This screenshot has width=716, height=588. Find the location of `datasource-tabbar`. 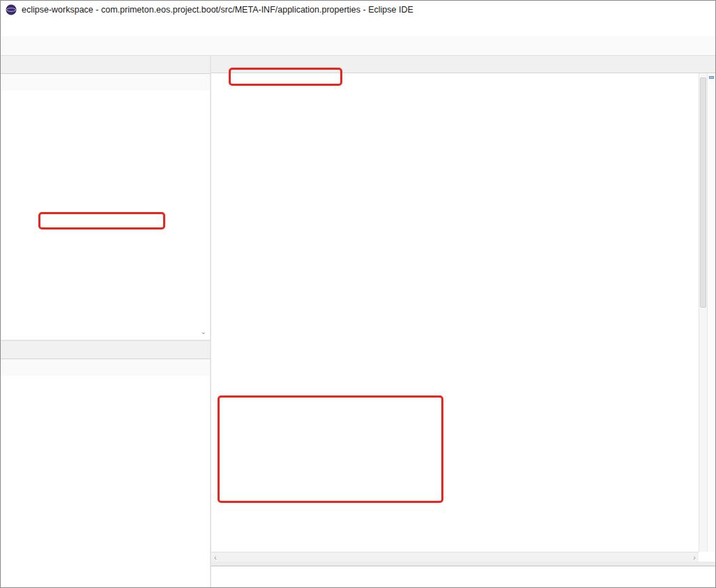

datasource-tabbar is located at coordinates (105, 350).